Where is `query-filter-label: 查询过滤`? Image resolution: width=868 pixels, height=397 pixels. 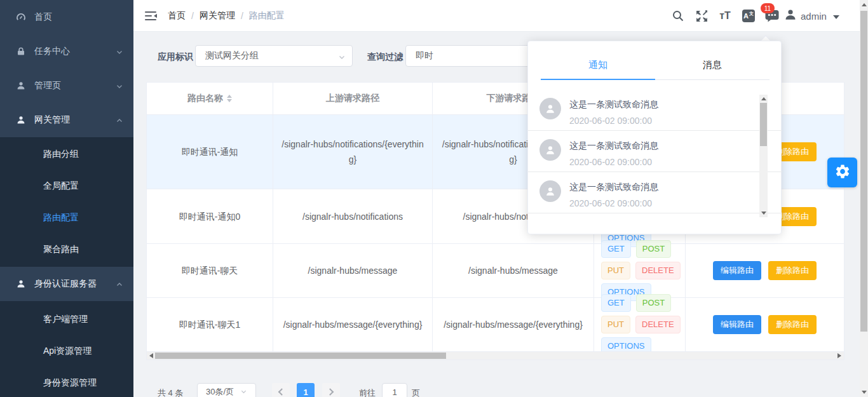
query-filter-label: 查询过滤 is located at coordinates (385, 57).